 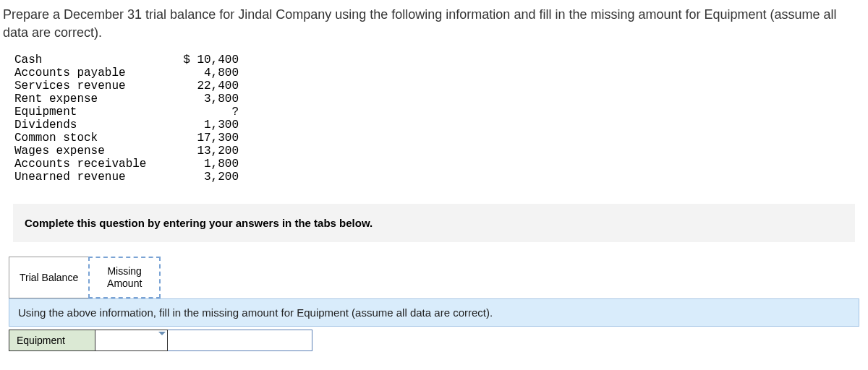 I want to click on account-name: Cash, so click(x=90, y=60).